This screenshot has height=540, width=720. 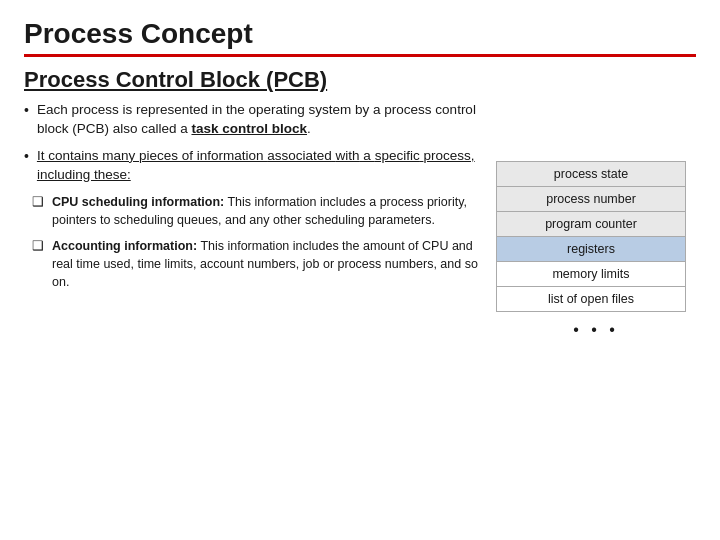 What do you see at coordinates (256, 166) in the screenshot?
I see `bullet-text-2: It contains many pieces of information a…` at bounding box center [256, 166].